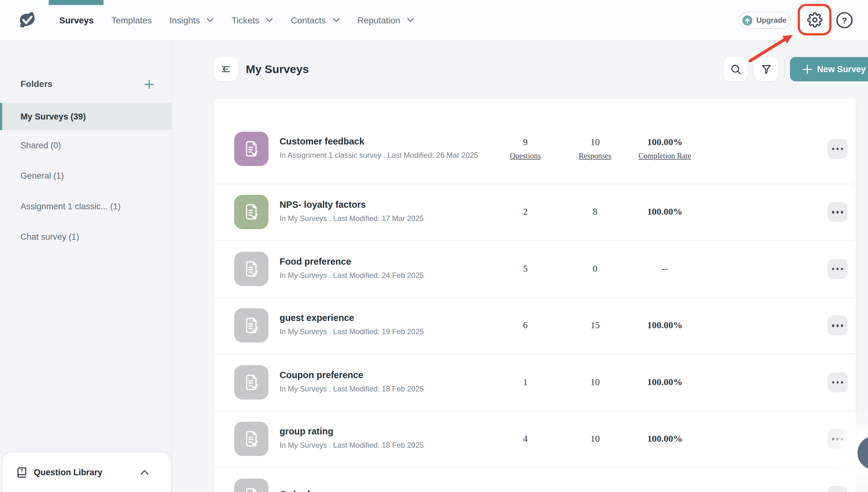  Describe the element at coordinates (315, 20) in the screenshot. I see `nav-item-contacts: Contacts` at that location.